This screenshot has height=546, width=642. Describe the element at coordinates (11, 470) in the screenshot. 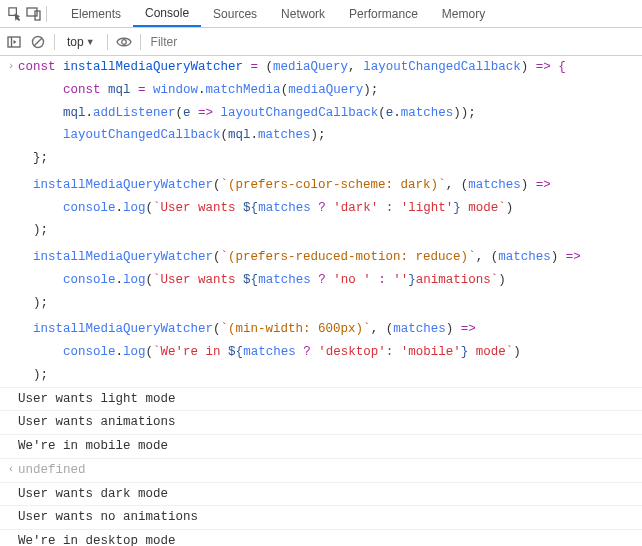

I see `output-marker-icon: ›` at that location.